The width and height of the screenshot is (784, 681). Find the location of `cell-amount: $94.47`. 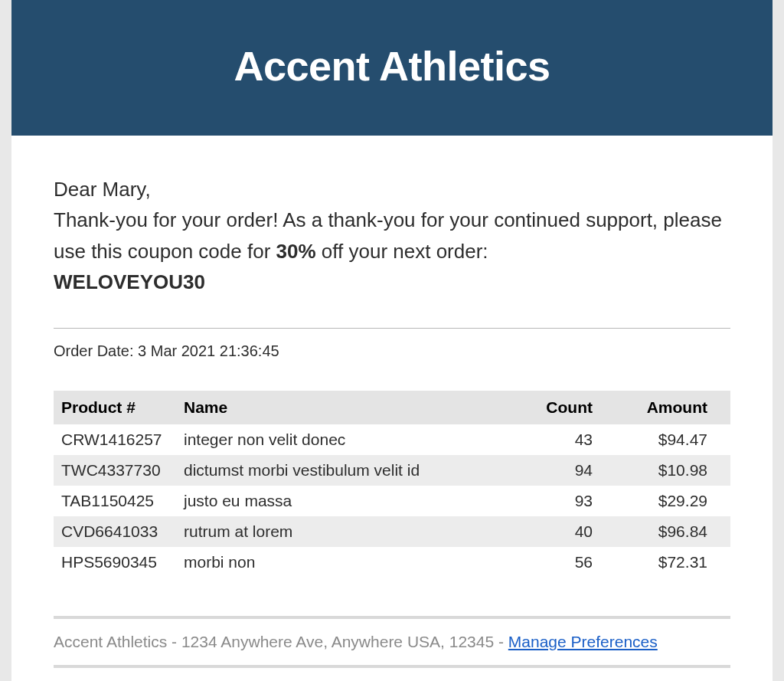

cell-amount: $94.47 is located at coordinates (673, 440).